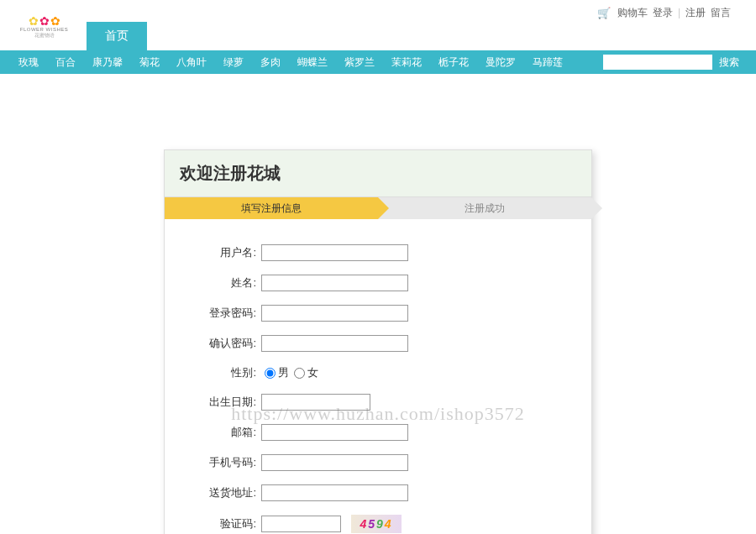 This screenshot has height=534, width=756. I want to click on female-label: 女, so click(312, 373).